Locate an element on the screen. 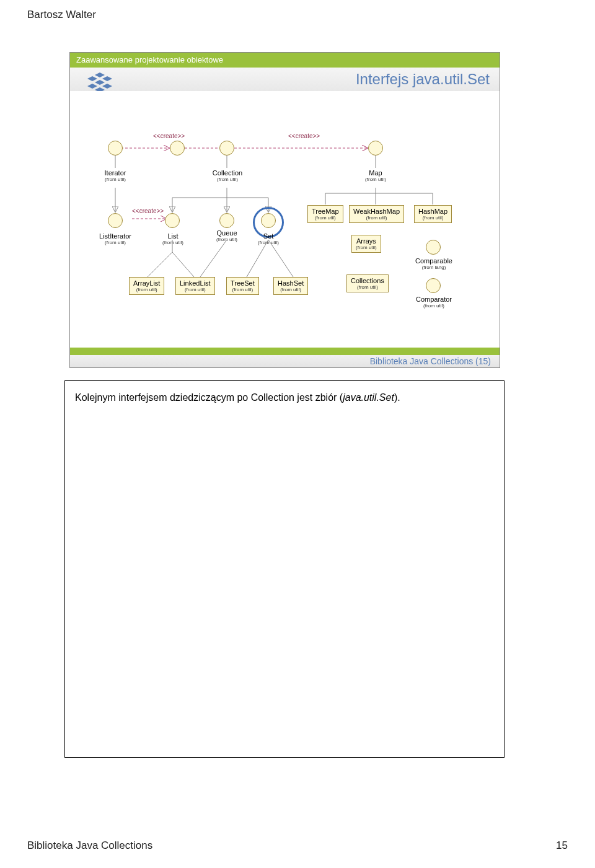  node-treeset: TreeSet (from util) is located at coordinates (243, 286).